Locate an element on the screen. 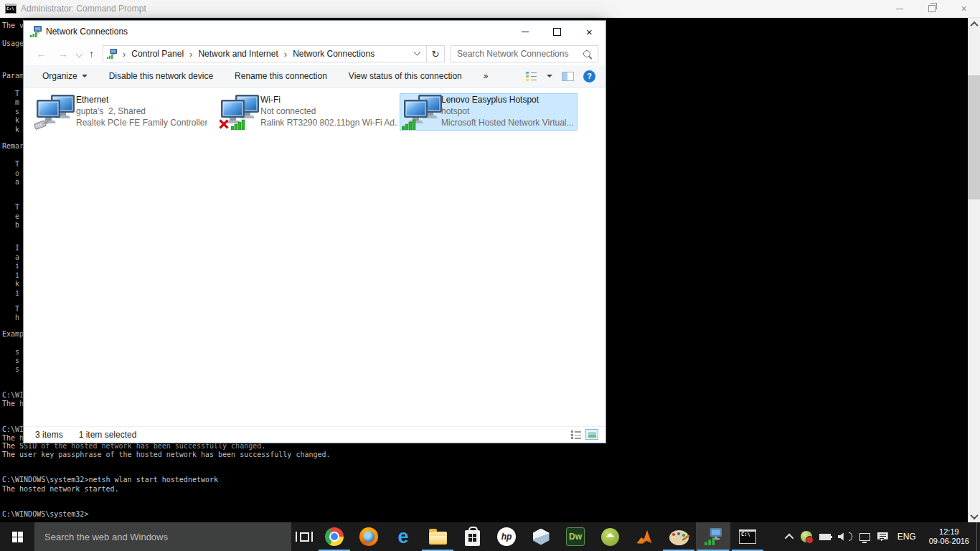  cmd-scrollbar is located at coordinates (974, 270).